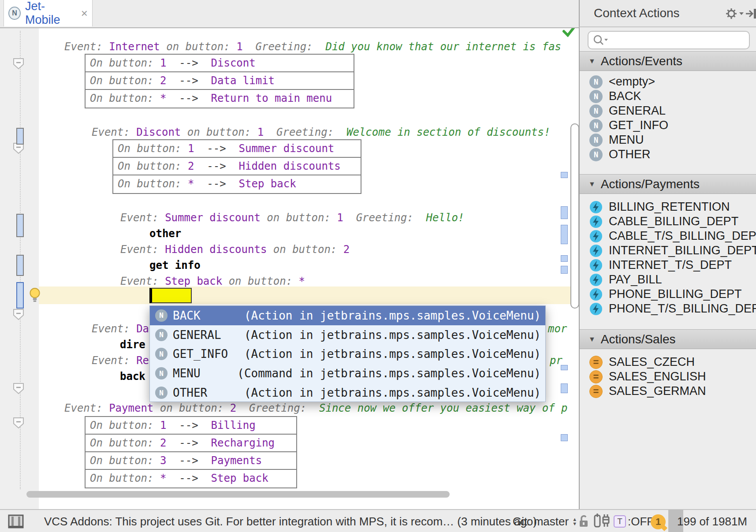  What do you see at coordinates (290, 521) in the screenshot?
I see `vcs-message: VCS Addons: This project uses Git. For b…` at bounding box center [290, 521].